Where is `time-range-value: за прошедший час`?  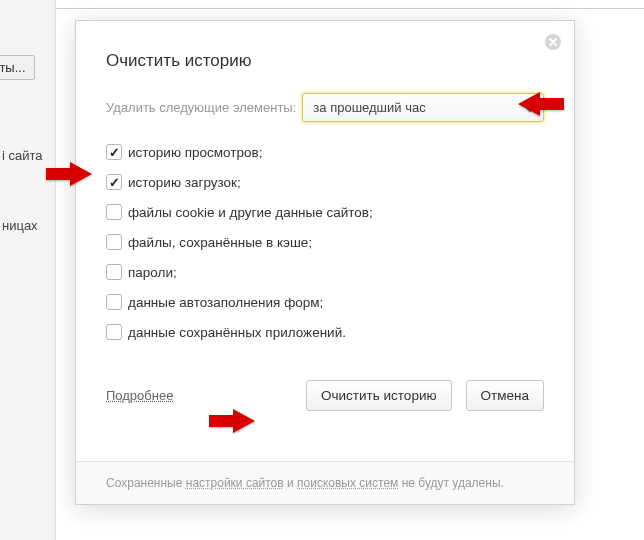
time-range-value: за прошедший час is located at coordinates (369, 108).